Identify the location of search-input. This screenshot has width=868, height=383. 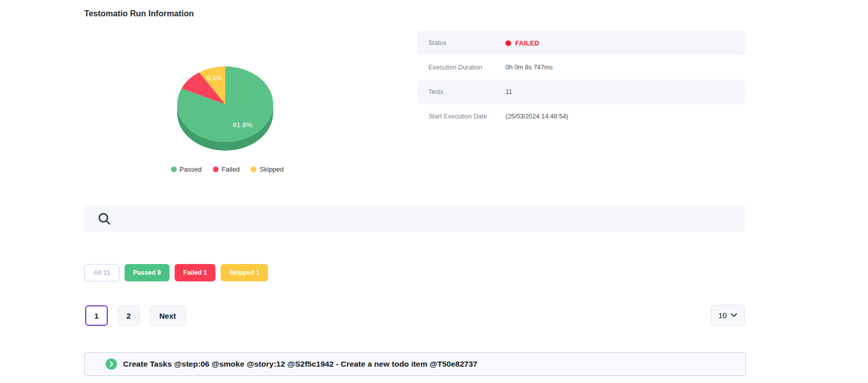
(432, 219).